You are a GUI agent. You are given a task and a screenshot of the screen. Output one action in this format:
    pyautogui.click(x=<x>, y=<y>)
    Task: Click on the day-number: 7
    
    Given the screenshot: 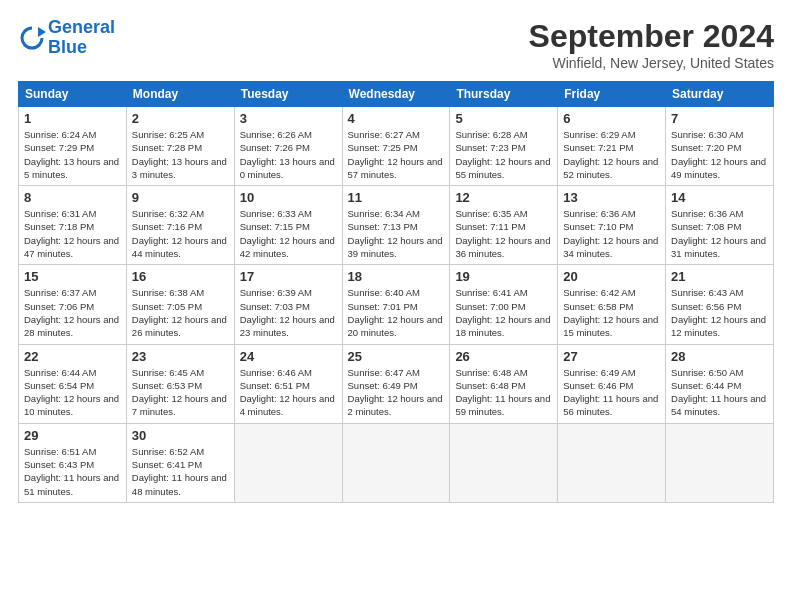 What is the action you would take?
    pyautogui.click(x=720, y=118)
    